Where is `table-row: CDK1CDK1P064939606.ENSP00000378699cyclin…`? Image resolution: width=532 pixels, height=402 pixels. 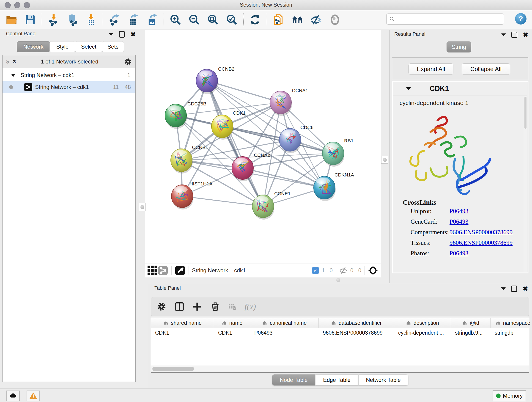 table-row: CDK1CDK1P064939606.ENSP00000378699cyclin… is located at coordinates (340, 333).